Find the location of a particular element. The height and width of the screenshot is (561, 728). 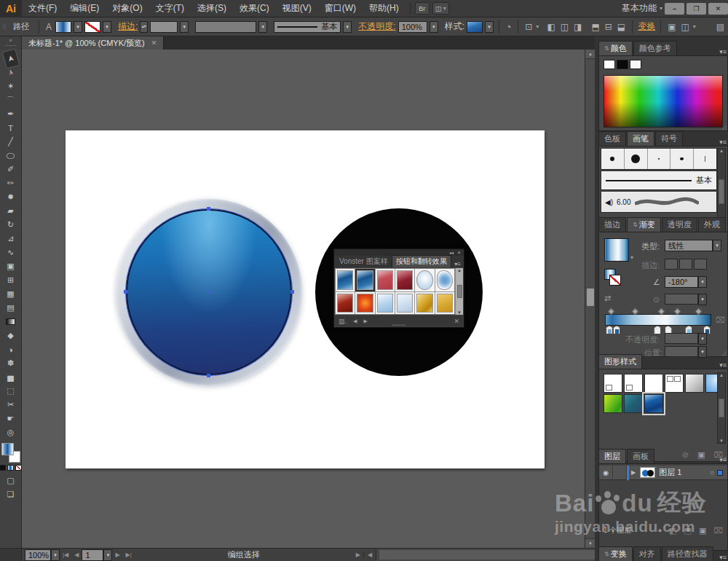

menu-effect: 效果(C) is located at coordinates (255, 9).